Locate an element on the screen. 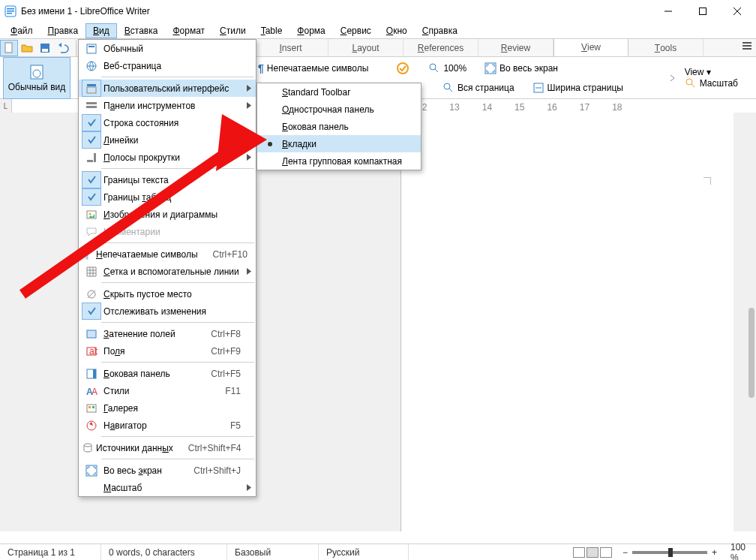  page-width-button: Ширина страницы is located at coordinates (578, 88).